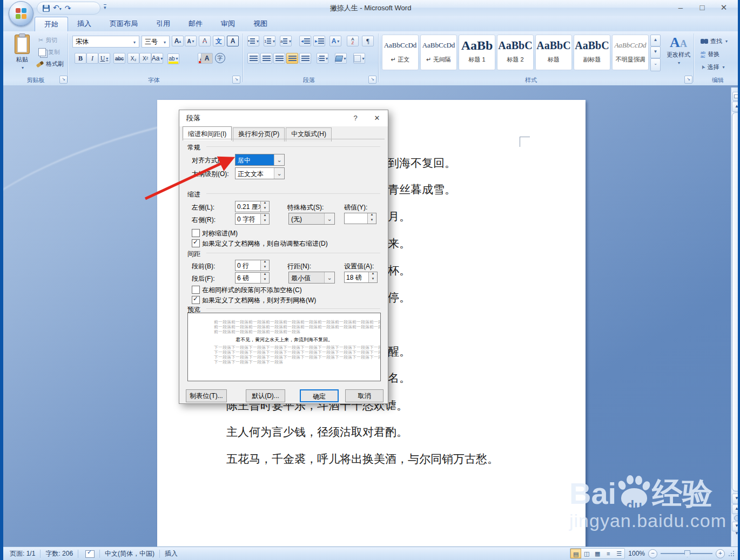 The width and height of the screenshot is (740, 560). Describe the element at coordinates (576, 554) in the screenshot. I see `print-layout-view-icon: ▤` at that location.